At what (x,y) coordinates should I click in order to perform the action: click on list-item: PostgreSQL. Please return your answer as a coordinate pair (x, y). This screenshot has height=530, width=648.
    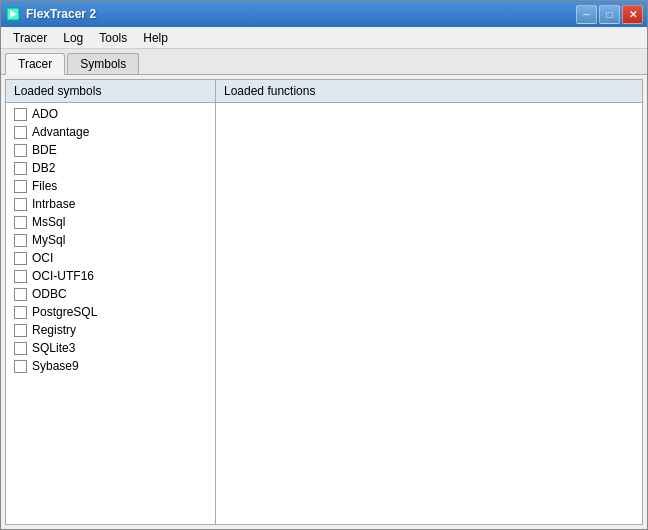
    Looking at the image, I should click on (110, 312).